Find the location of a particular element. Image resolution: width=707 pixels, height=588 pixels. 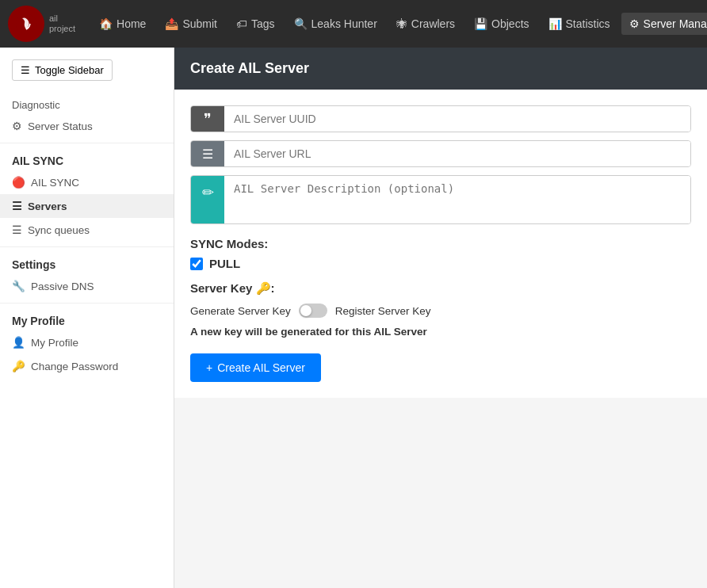

nav-server-manage: ⚙ Server Manage is located at coordinates (664, 24).